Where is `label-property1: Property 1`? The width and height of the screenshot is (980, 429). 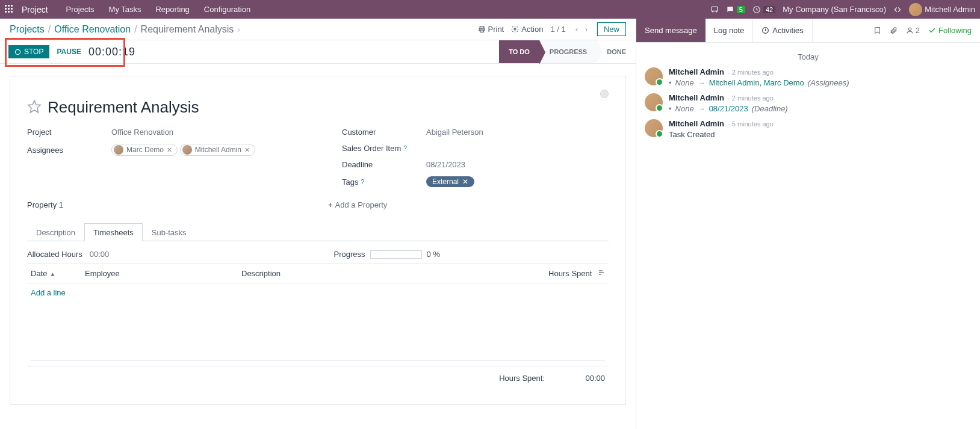
label-property1: Property 1 is located at coordinates (178, 205).